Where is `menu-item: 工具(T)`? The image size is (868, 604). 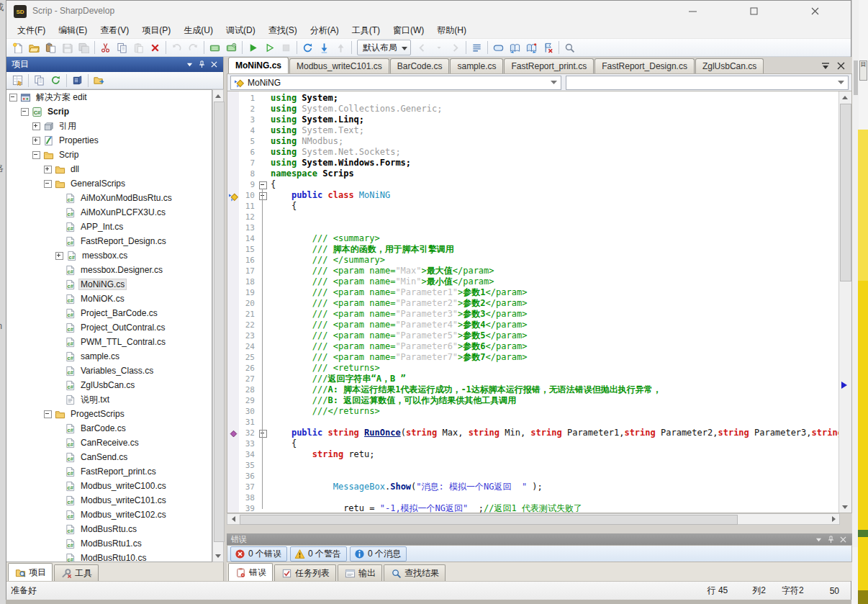 menu-item: 工具(T) is located at coordinates (366, 30).